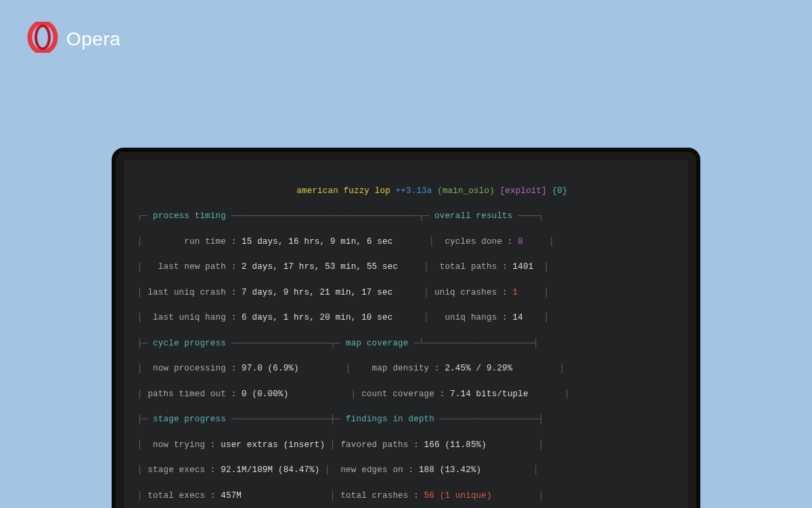 This screenshot has width=812, height=508. What do you see at coordinates (406, 267) in the screenshot?
I see `last-new-path: │ last new path : 2 days, 17 hrs, 53 min…` at bounding box center [406, 267].